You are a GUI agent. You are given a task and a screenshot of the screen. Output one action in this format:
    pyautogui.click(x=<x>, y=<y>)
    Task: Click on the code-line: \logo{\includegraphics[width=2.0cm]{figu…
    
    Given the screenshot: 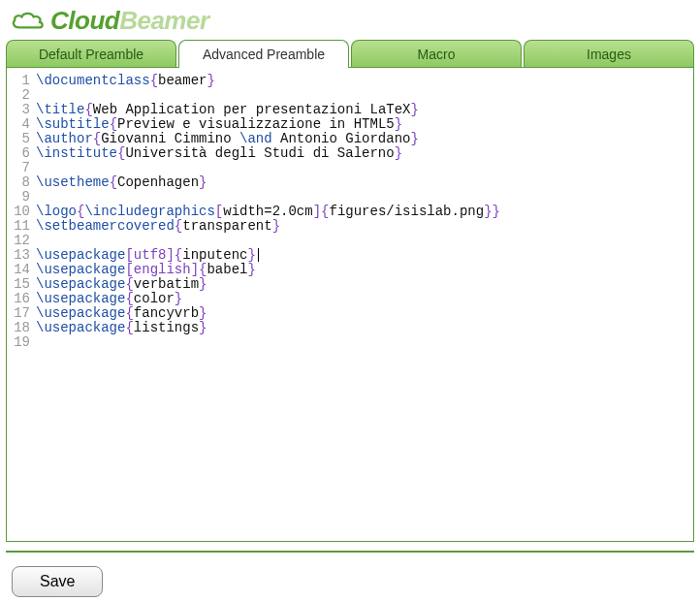 What is the action you would take?
    pyautogui.click(x=365, y=211)
    